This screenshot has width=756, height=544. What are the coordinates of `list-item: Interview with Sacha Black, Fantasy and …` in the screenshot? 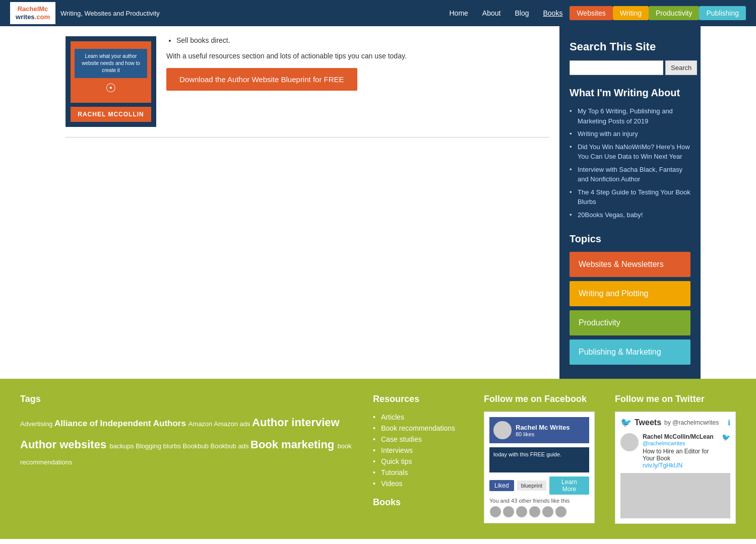 It's located at (630, 174).